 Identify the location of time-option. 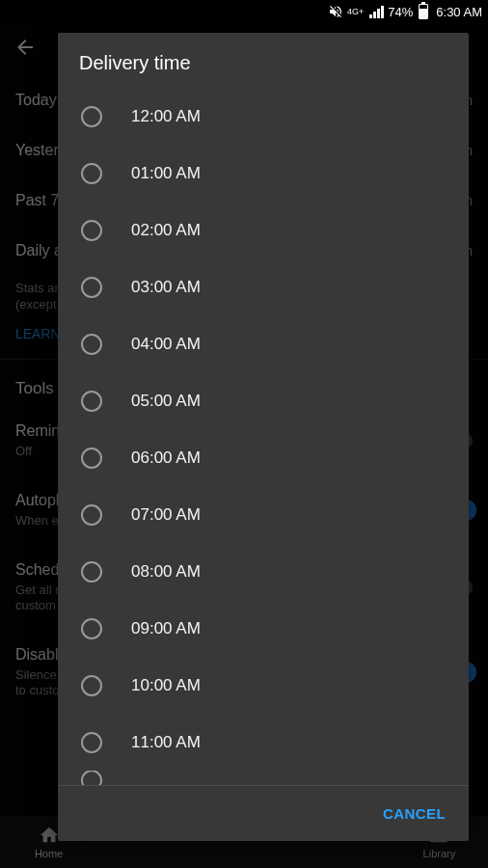
(268, 777).